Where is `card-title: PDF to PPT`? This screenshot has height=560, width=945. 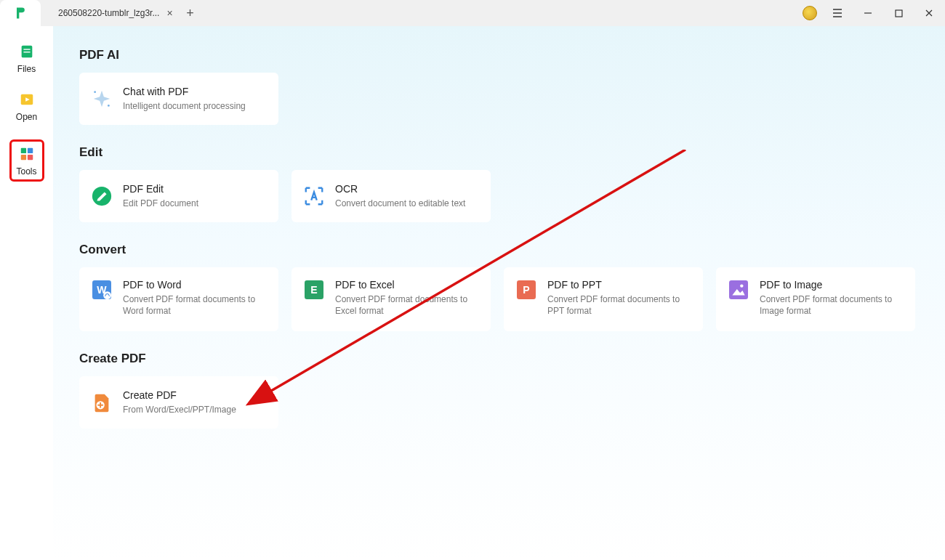
card-title: PDF to PPT is located at coordinates (619, 285).